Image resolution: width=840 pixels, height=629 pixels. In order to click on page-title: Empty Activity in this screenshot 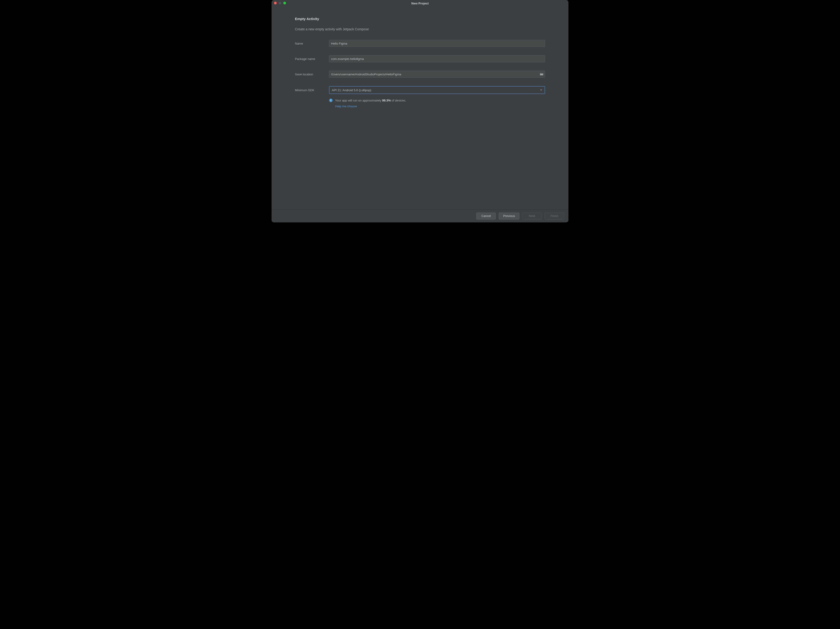, I will do `click(420, 19)`.